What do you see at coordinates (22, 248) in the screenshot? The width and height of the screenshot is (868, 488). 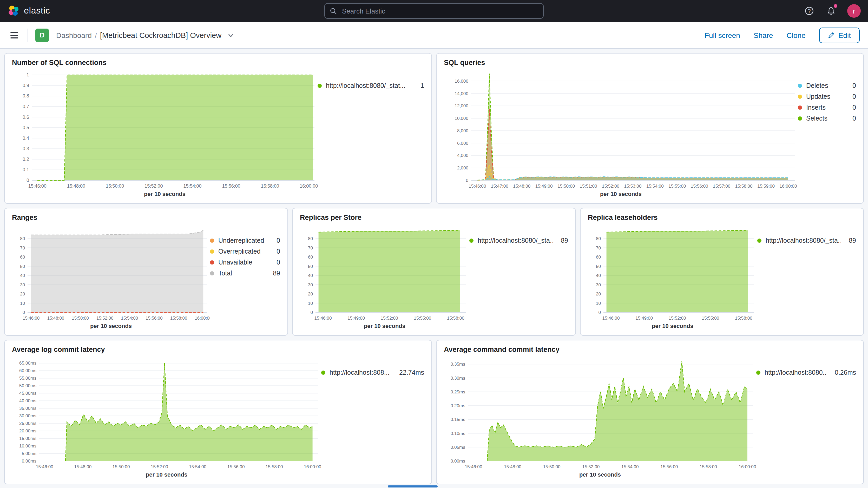 I see `svg-text: 70` at bounding box center [22, 248].